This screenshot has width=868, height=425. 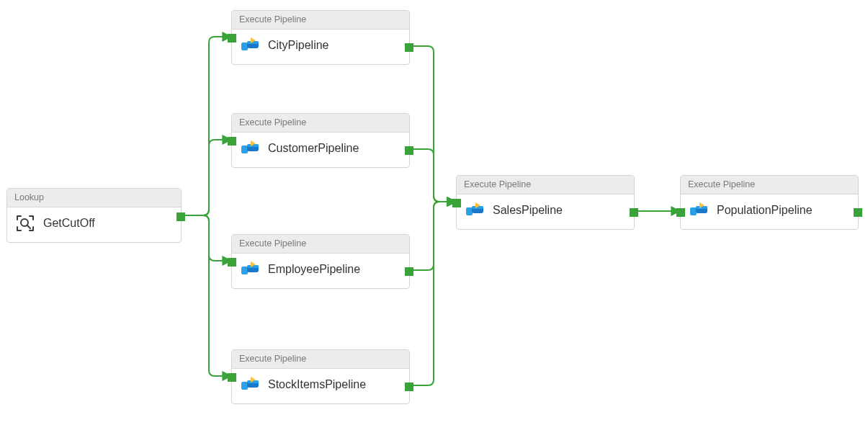 What do you see at coordinates (545, 202) in the screenshot?
I see `node-sales: Execute Pipeline SalesPipeline` at bounding box center [545, 202].